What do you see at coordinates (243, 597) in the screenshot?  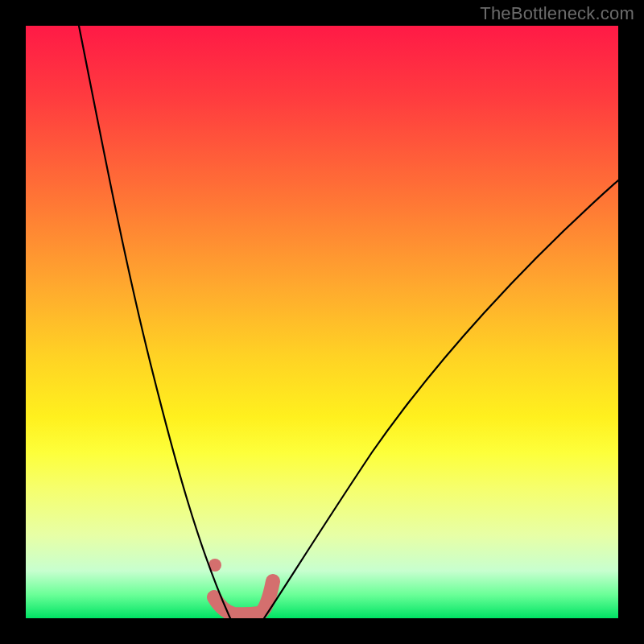 I see `valley-highlight` at bounding box center [243, 597].